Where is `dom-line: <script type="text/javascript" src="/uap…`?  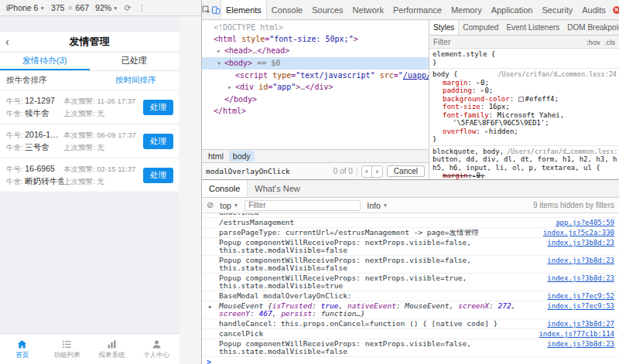 dom-line: <script type="text/javascript" src="/uap… is located at coordinates (316, 76).